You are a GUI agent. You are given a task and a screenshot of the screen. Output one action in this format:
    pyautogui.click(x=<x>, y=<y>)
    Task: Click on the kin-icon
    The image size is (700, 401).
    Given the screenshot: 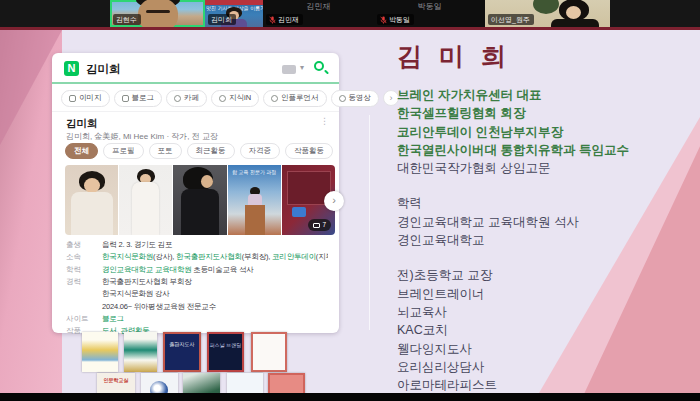 What is the action you would take?
    pyautogui.click(x=222, y=98)
    